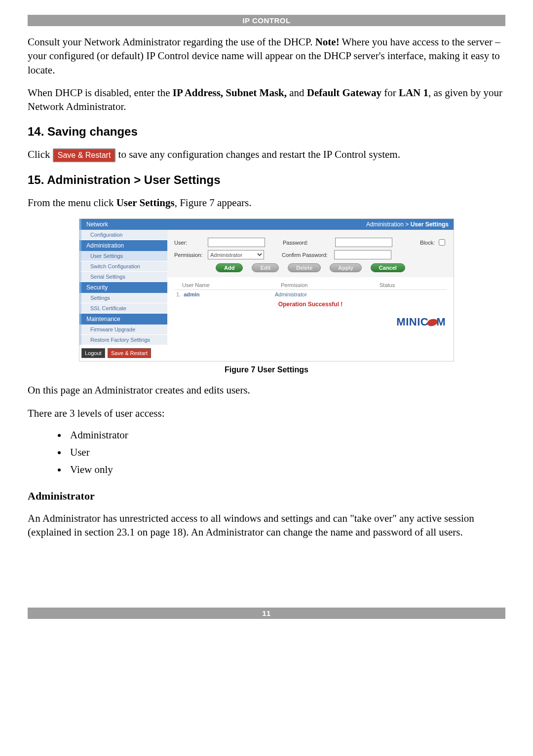 This screenshot has height=756, width=533. I want to click on block-label: Block:, so click(427, 243).